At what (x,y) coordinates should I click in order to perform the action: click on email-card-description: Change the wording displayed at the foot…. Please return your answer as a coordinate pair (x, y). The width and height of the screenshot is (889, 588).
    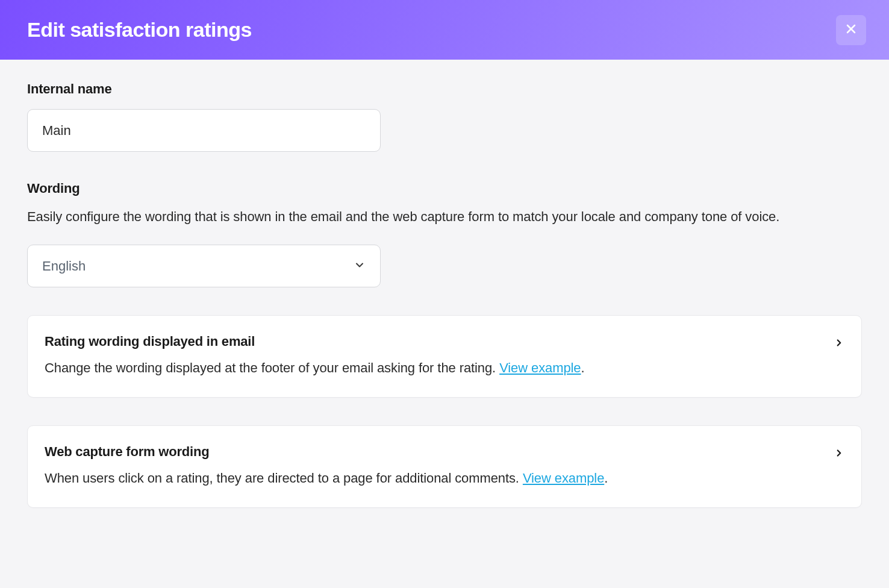
    Looking at the image, I should click on (433, 367).